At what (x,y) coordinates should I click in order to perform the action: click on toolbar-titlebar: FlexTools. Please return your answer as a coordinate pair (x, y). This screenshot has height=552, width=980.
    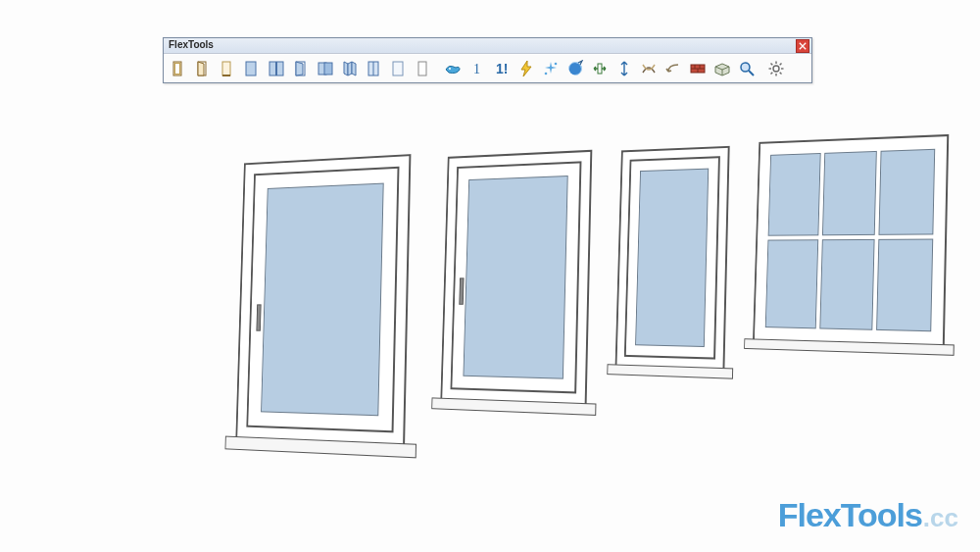
    Looking at the image, I should click on (488, 46).